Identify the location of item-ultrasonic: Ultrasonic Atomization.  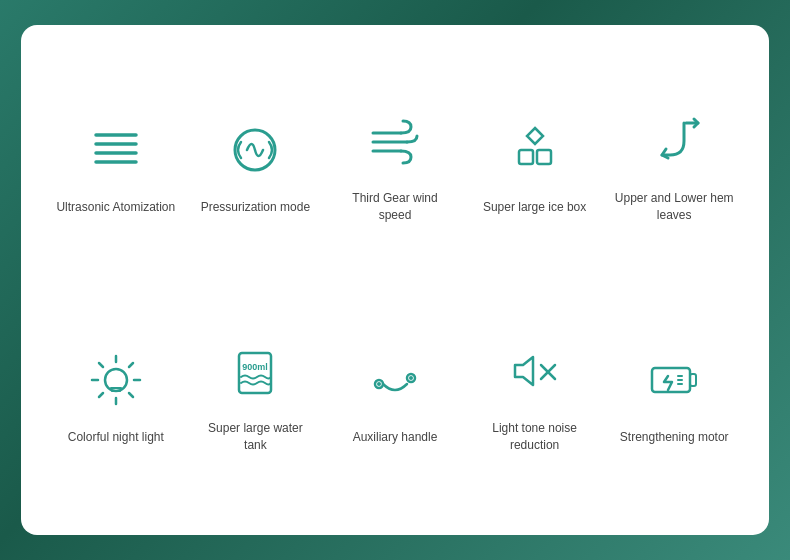
(116, 165).